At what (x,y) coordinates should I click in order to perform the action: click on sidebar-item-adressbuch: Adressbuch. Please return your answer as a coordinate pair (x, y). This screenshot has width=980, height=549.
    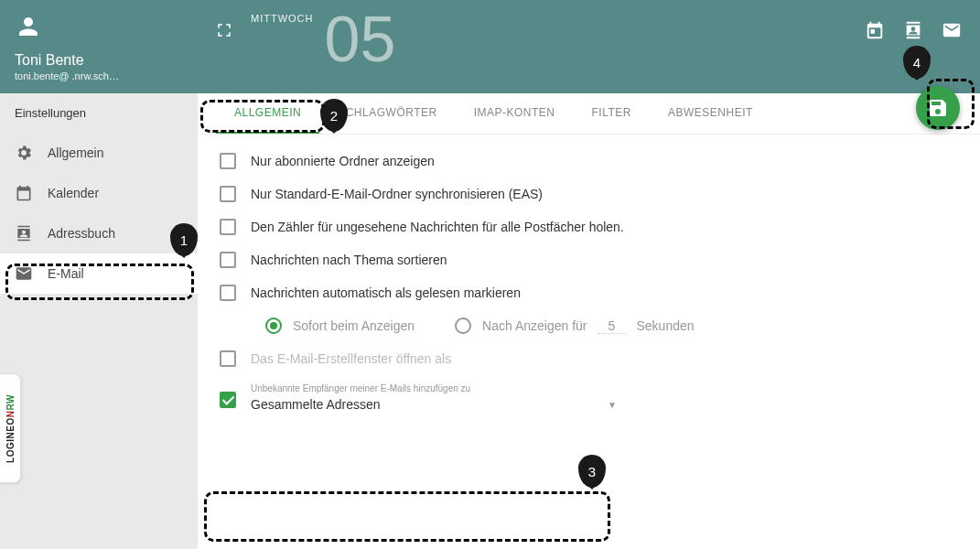
    Looking at the image, I should click on (99, 233).